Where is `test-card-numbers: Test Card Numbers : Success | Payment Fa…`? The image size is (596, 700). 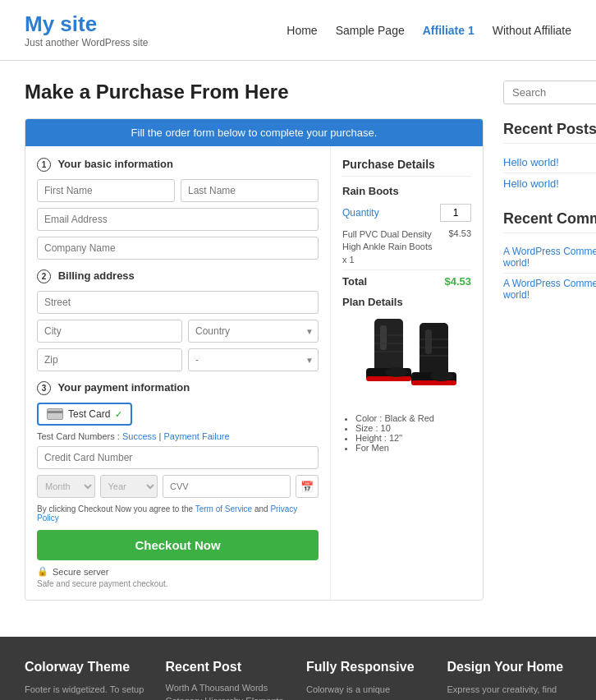
test-card-numbers: Test Card Numbers : Success | Payment Fa… is located at coordinates (177, 436).